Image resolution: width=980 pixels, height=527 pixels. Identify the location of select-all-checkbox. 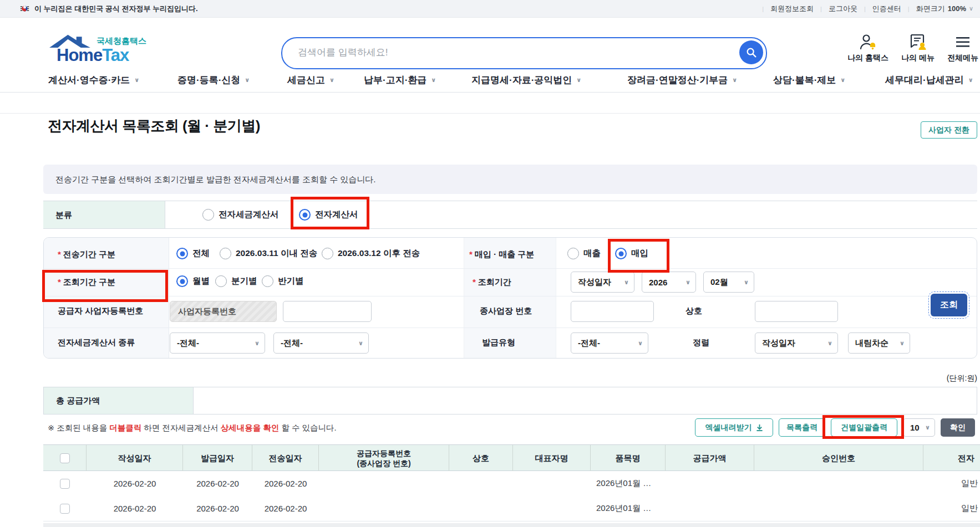
(65, 458).